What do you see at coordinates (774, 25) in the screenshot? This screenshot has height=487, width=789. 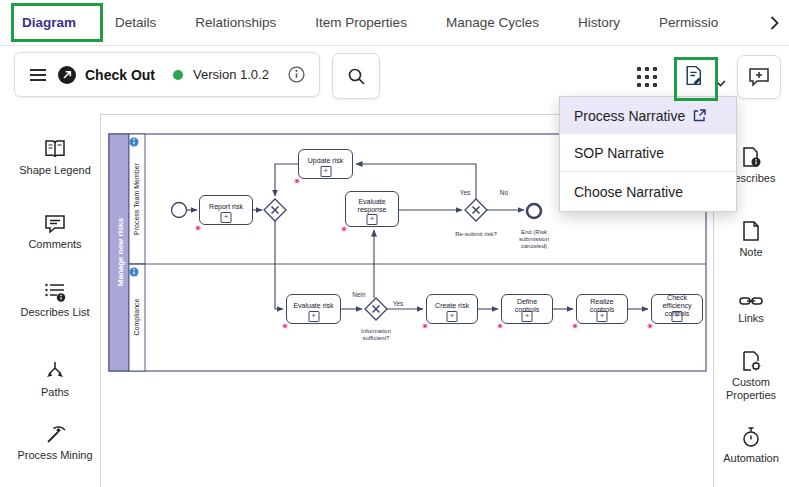 I see `chevron-right-icon` at bounding box center [774, 25].